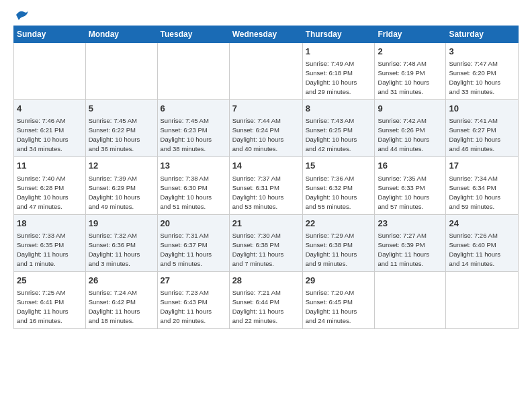 The height and width of the screenshot is (411, 532). What do you see at coordinates (121, 300) in the screenshot?
I see `calendar-cell: 26Sunrise: 7:24 AM Sunset: 6:42 PM Dayli…` at bounding box center [121, 300].